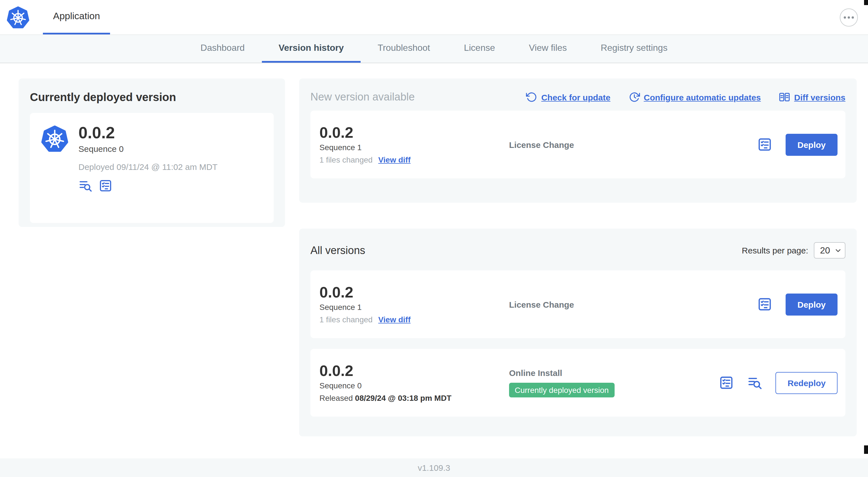 This screenshot has width=868, height=477. What do you see at coordinates (170, 167) in the screenshot?
I see `deployed-timestamp: Deployed 09/11/24 @ 11:02 am MDT` at bounding box center [170, 167].